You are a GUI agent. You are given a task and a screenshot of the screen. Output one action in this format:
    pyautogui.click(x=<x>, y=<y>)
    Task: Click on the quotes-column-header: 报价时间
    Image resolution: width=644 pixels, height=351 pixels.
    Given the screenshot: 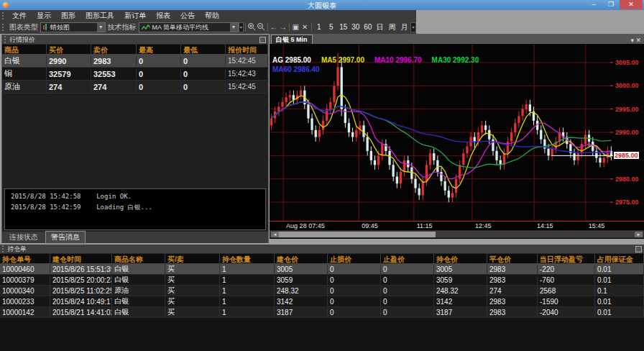 What is the action you would take?
    pyautogui.click(x=247, y=49)
    